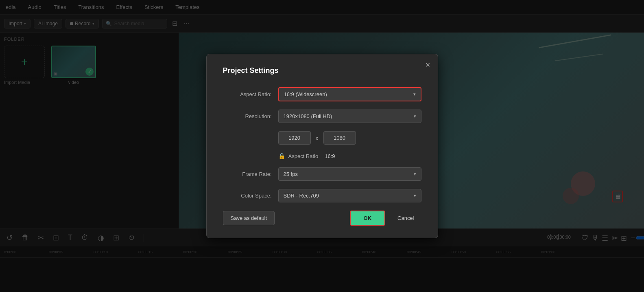 The image size is (644, 292). What do you see at coordinates (415, 174) in the screenshot?
I see `frame-rate-chevron-icon: ▾` at bounding box center [415, 174].